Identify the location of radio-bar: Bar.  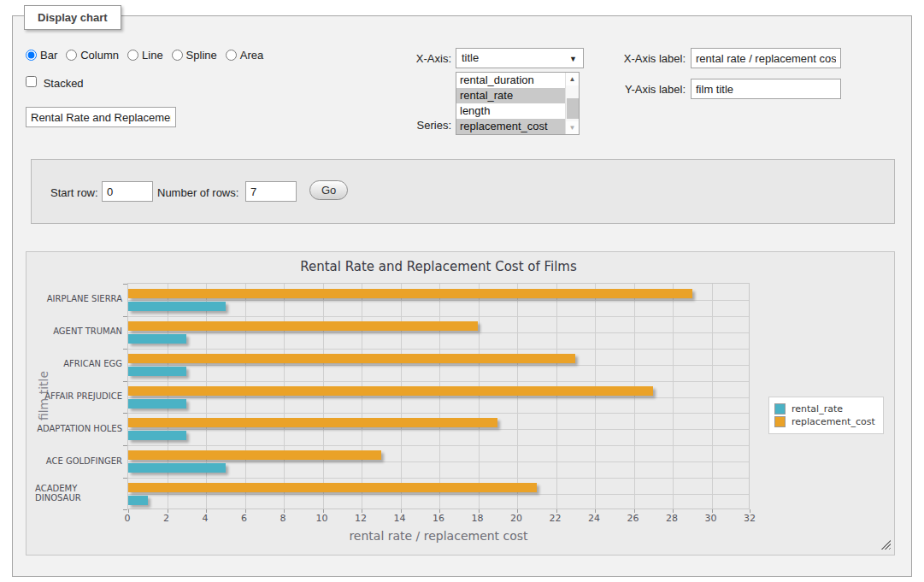
(41, 55).